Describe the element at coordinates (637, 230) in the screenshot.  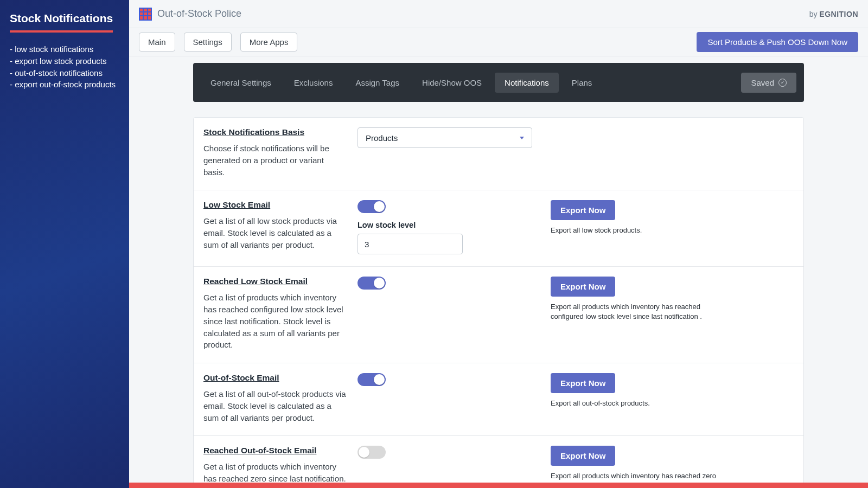
I see `export-hint: Export all low stock products.` at that location.